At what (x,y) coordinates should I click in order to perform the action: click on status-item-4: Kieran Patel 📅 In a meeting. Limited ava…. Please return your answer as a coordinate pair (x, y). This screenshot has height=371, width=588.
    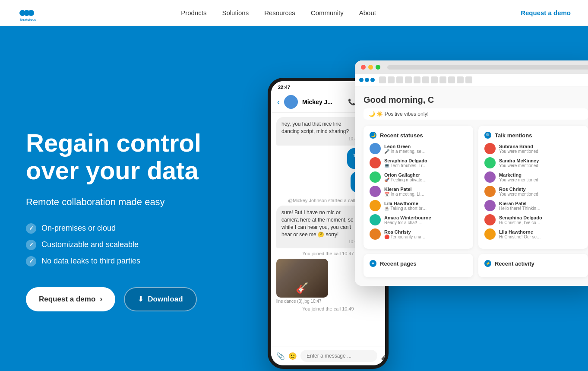
    Looking at the image, I should click on (418, 191).